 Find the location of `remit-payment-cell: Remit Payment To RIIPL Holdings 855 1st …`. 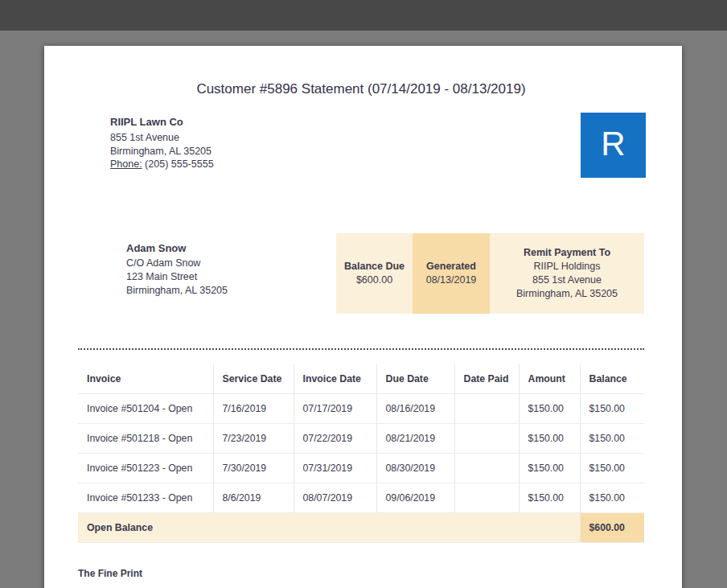

remit-payment-cell: Remit Payment To RIIPL Holdings 855 1st … is located at coordinates (567, 273).